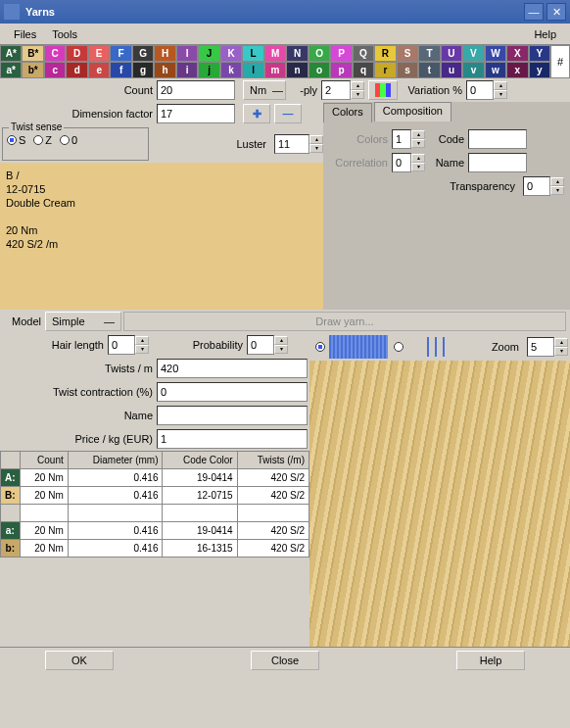 This screenshot has height=728, width=570. I want to click on palette-cell-i: i, so click(187, 71).